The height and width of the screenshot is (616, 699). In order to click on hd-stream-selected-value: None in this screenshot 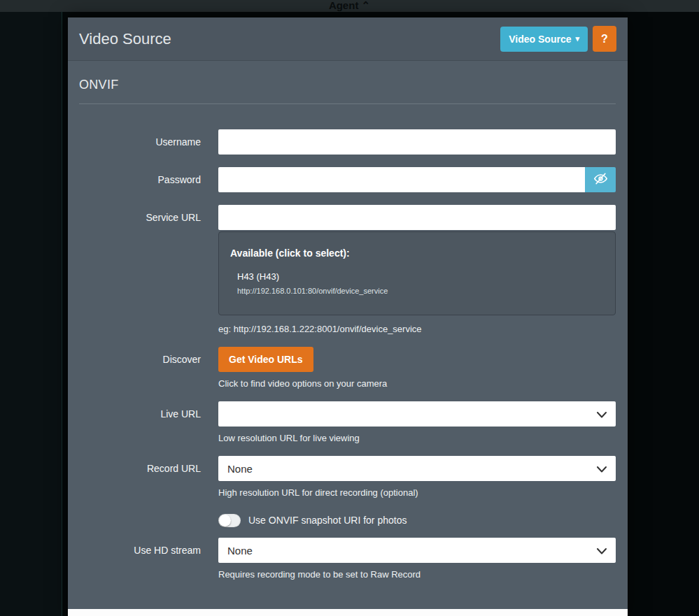, I will do `click(412, 551)`.